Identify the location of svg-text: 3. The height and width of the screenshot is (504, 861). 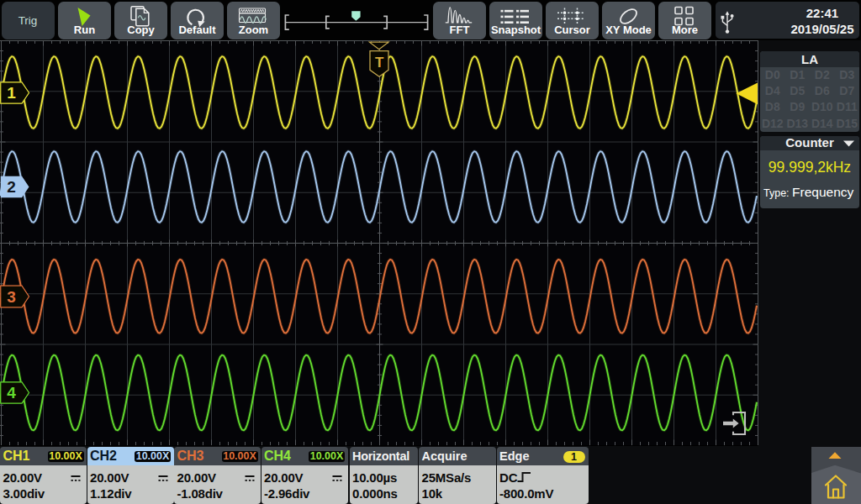
(12, 297).